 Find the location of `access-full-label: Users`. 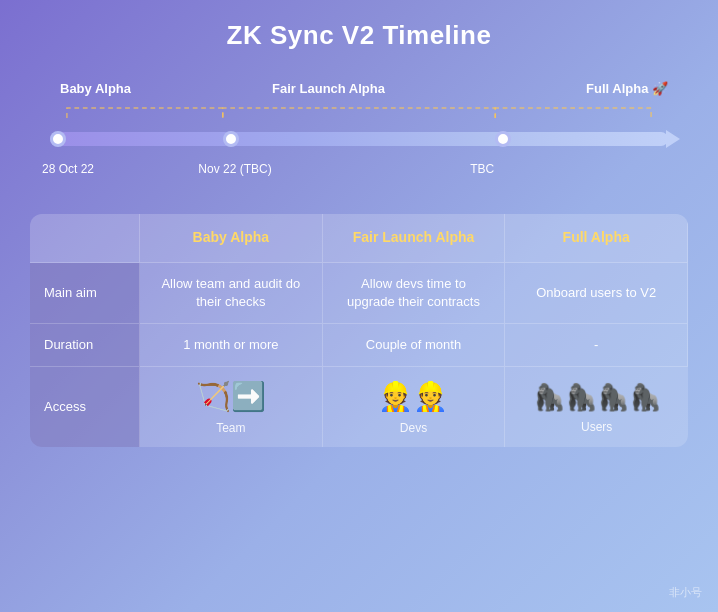

access-full-label: Users is located at coordinates (596, 428).